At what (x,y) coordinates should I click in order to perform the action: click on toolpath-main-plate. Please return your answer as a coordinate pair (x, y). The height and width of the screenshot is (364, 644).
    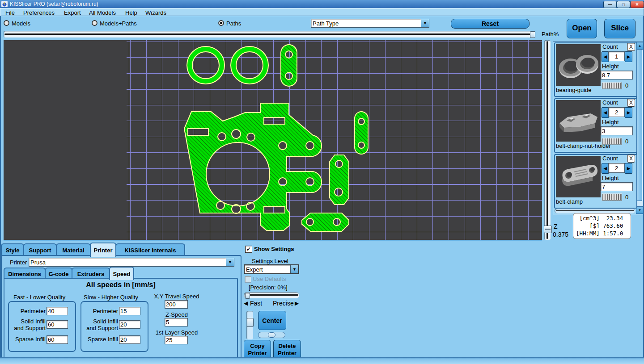
    Looking at the image, I should click on (253, 167).